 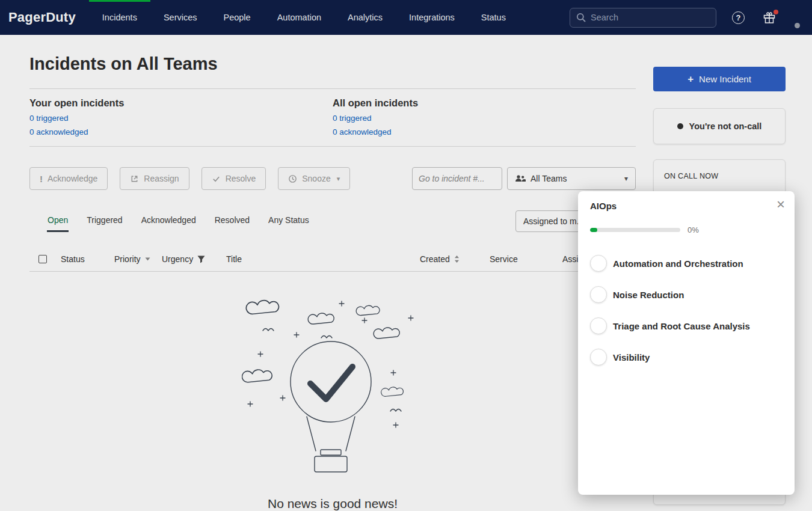 I want to click on progress-bar, so click(x=635, y=230).